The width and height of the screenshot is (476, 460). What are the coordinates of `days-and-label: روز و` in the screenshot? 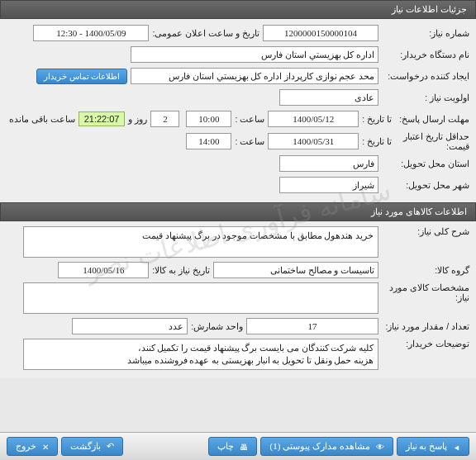 It's located at (137, 119).